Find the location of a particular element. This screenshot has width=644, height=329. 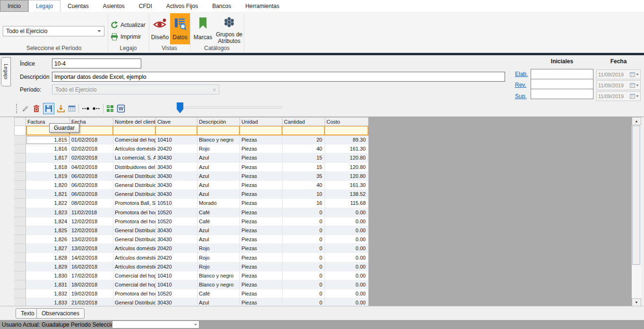

grid-cell: 0 is located at coordinates (304, 267).